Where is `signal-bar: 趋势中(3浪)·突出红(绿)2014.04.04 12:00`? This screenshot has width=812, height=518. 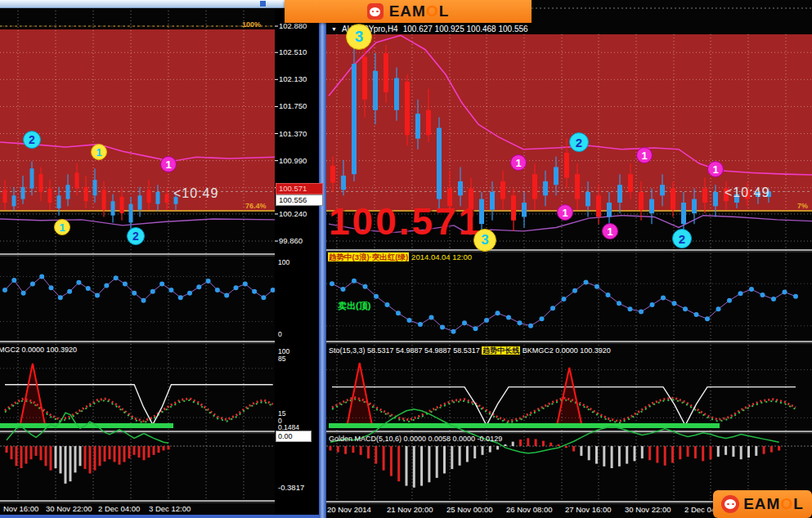 signal-bar: 趋势中(3浪)·突出红(绿)2014.04.04 12:00 is located at coordinates (400, 258).